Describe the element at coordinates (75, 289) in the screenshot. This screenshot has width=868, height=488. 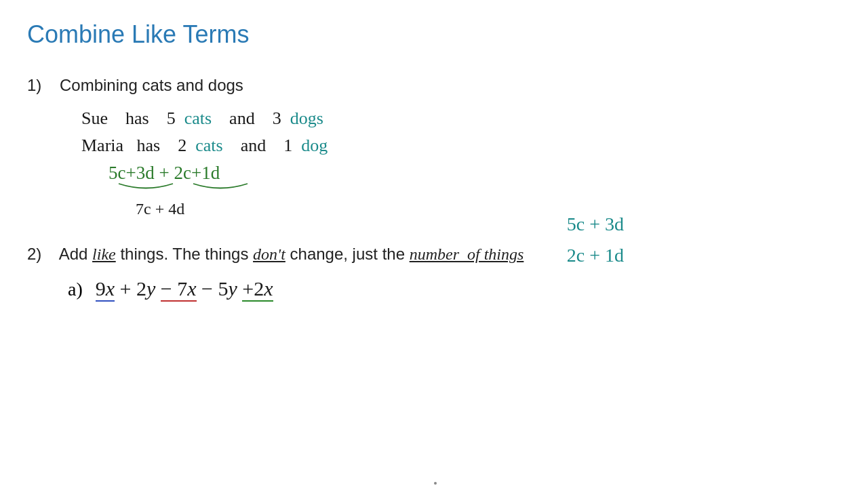
I see `problem-a-label: a)` at that location.